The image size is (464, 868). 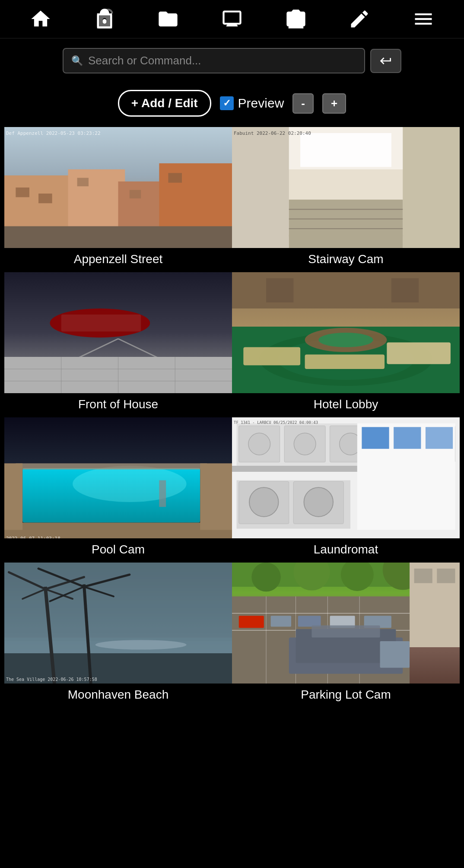 I want to click on size-plus-button: +, so click(x=334, y=104).